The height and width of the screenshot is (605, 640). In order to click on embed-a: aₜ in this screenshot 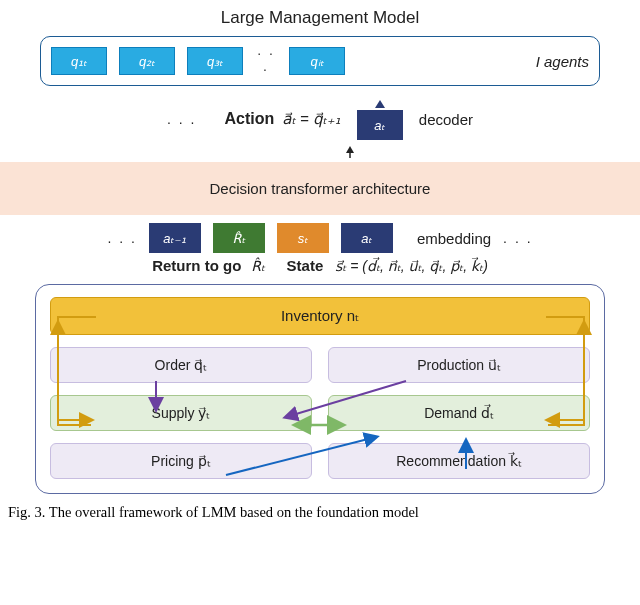, I will do `click(367, 238)`.